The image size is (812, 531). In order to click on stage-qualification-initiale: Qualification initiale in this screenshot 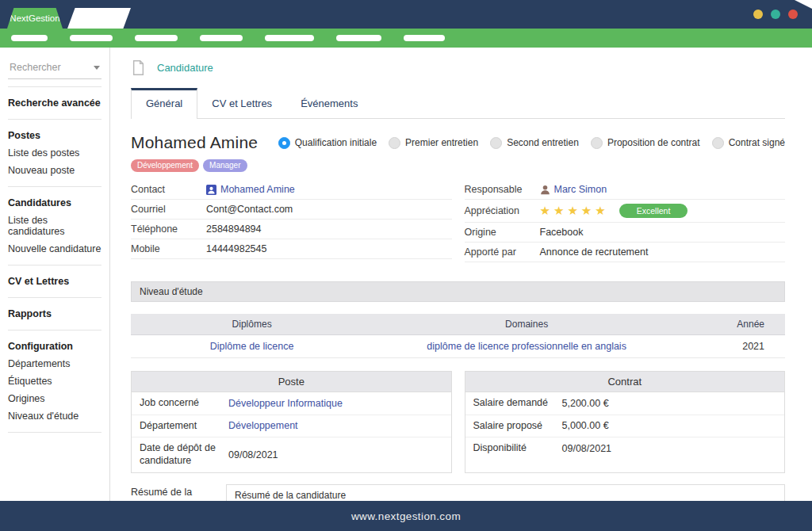, I will do `click(327, 143)`.